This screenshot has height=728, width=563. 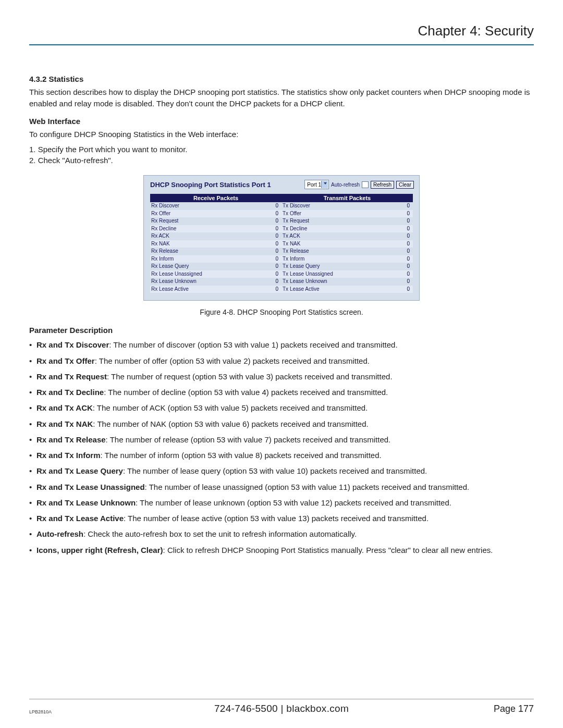 What do you see at coordinates (282, 345) in the screenshot?
I see `parameter-item: Rx and Tx Discover: The number of discov…` at bounding box center [282, 345].